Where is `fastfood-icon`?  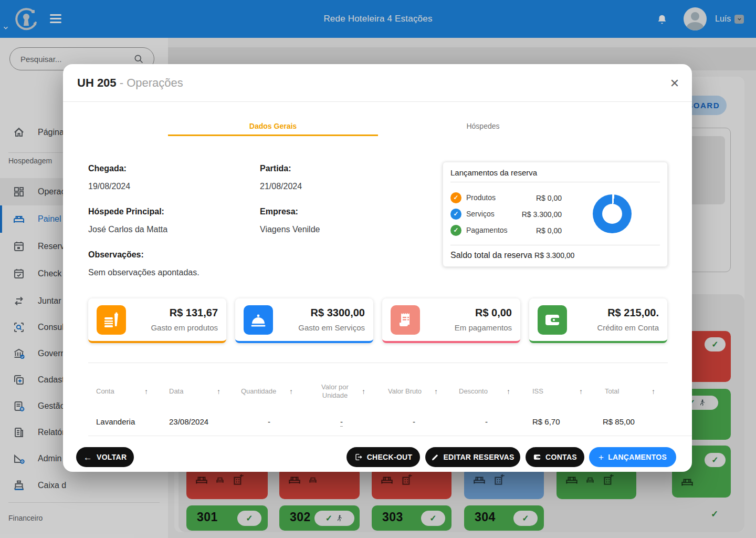
fastfood-icon is located at coordinates (111, 320).